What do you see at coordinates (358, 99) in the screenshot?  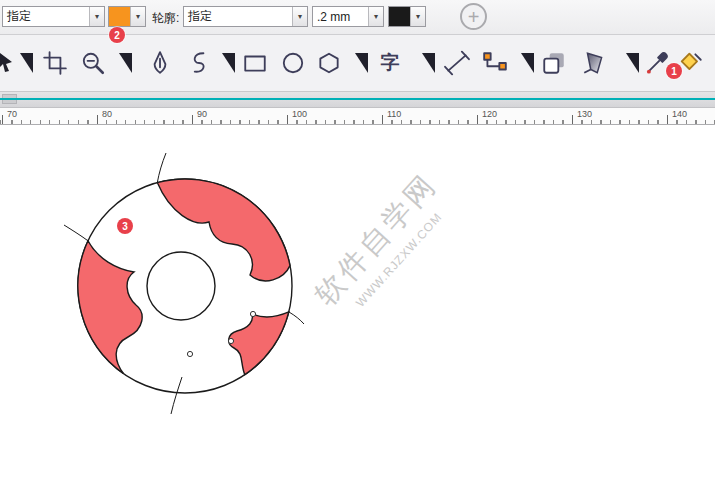 I see `horizontal-guideline` at bounding box center [358, 99].